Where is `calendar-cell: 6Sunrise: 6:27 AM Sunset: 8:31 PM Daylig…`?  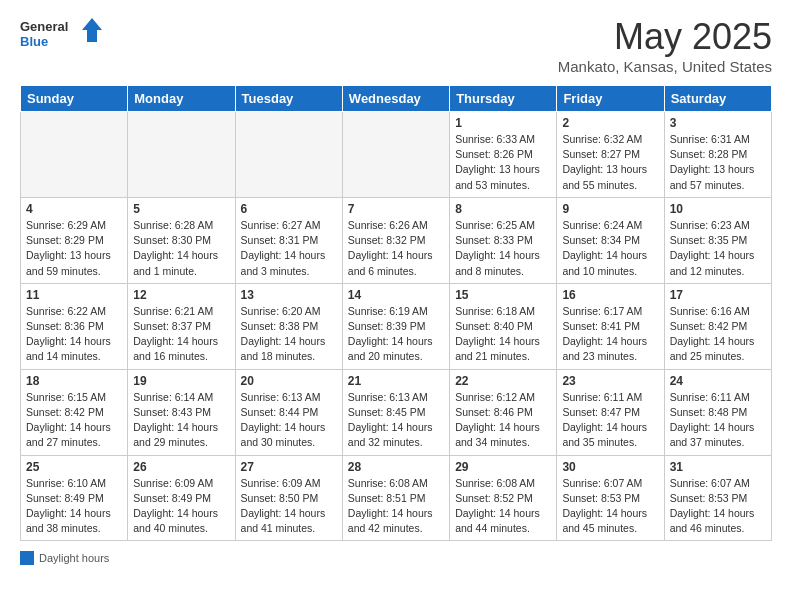 calendar-cell: 6Sunrise: 6:27 AM Sunset: 8:31 PM Daylig… is located at coordinates (288, 240).